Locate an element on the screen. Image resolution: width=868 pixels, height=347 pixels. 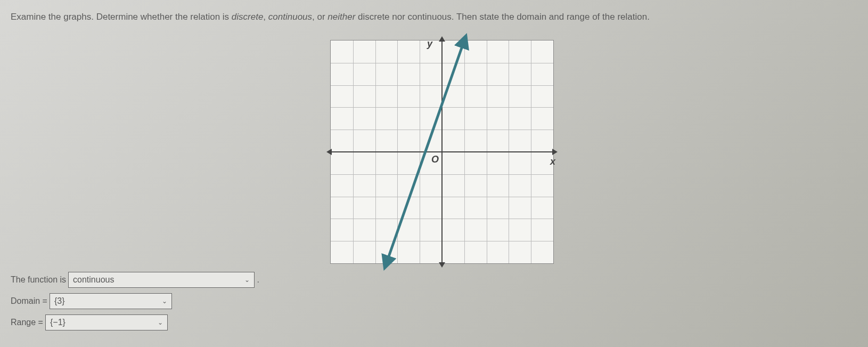
range-select: {−1} ⌄ is located at coordinates (107, 322).